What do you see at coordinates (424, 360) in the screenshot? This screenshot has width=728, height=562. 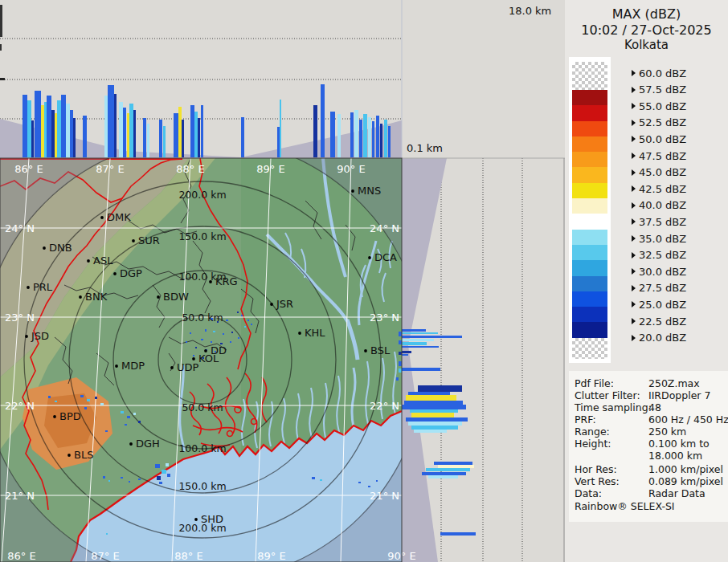 I see `beam-blockage-wedge-right` at bounding box center [424, 360].